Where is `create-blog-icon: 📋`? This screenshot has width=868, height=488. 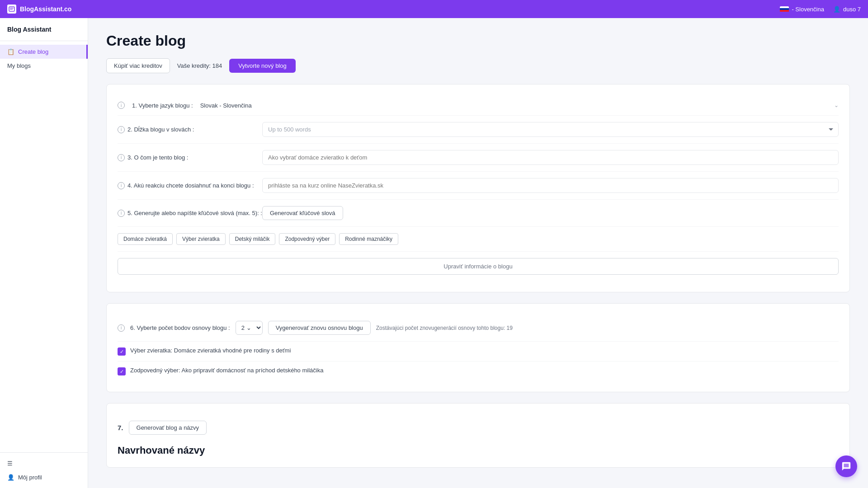
create-blog-icon: 📋 is located at coordinates (11, 52).